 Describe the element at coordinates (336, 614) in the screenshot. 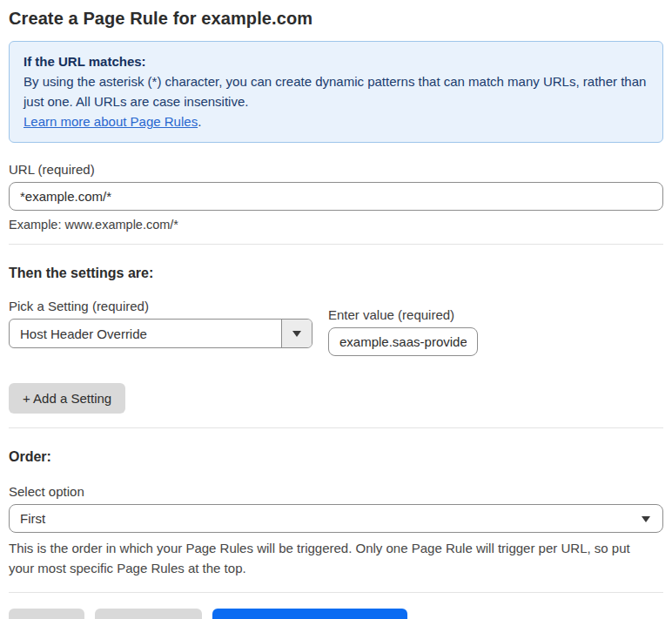

I see `footer-actions: Cancel Save as Draft Save and Deploy Pag…` at that location.